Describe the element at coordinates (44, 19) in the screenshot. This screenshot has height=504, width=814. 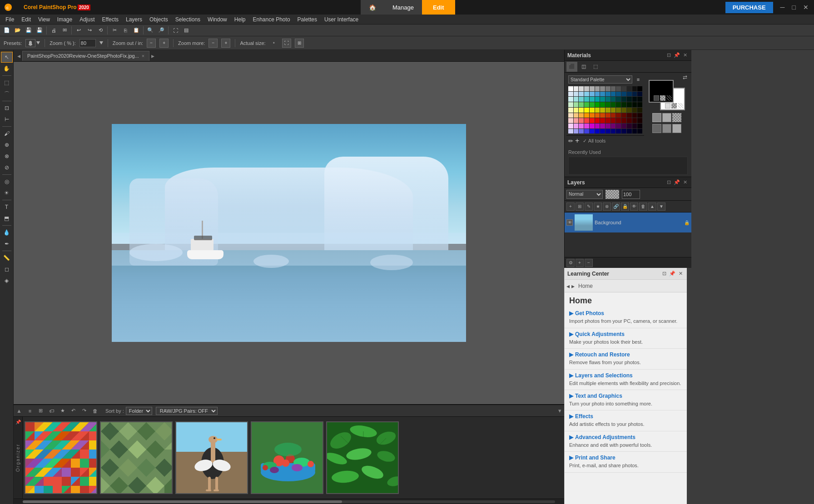
I see `menu-view: View` at that location.